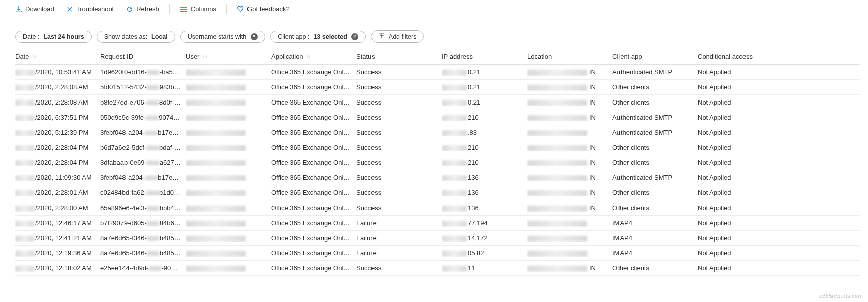 Image resolution: width=868 pixels, height=302 pixels. What do you see at coordinates (438, 193) in the screenshot?
I see `table-row: /2020, 2:28:01 AM c02484bd-fa62-xxxxb1d0…` at bounding box center [438, 193].